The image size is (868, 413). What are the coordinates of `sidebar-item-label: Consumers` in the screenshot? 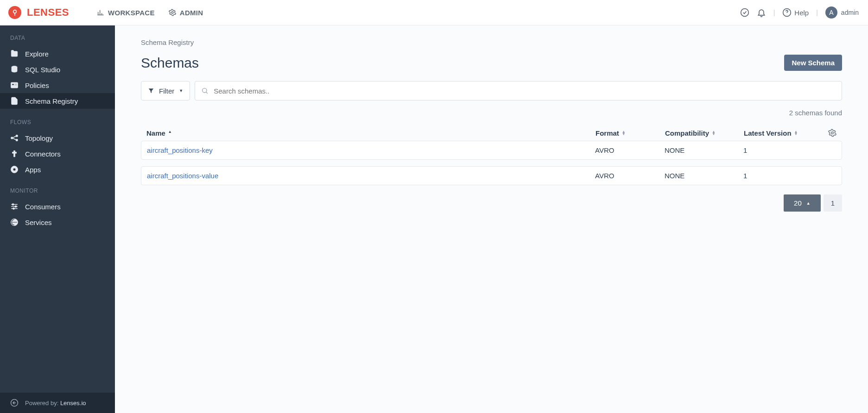 It's located at (43, 206).